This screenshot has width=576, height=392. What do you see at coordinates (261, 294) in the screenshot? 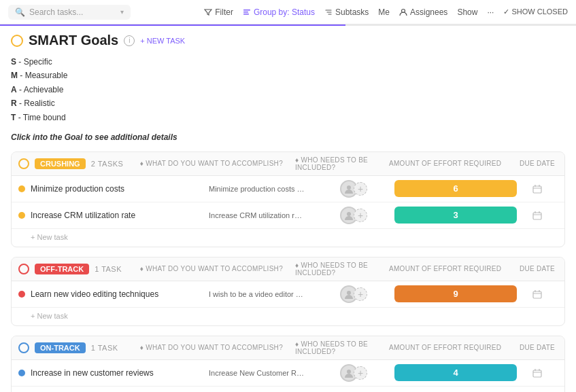
I see `task-accomplish-video: I wish to be a video editor or a project…` at bounding box center [261, 294].